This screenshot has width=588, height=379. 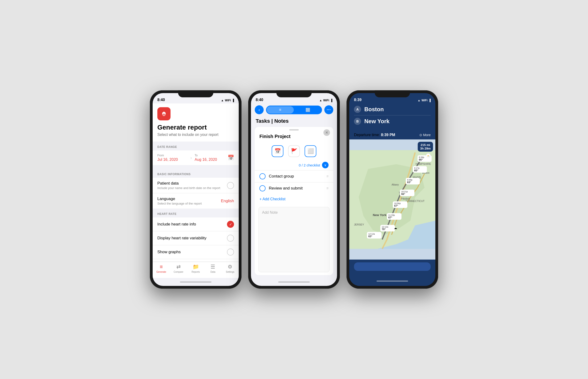 What do you see at coordinates (196, 123) in the screenshot?
I see `report-header: Generate report Select what to include o…` at bounding box center [196, 123].